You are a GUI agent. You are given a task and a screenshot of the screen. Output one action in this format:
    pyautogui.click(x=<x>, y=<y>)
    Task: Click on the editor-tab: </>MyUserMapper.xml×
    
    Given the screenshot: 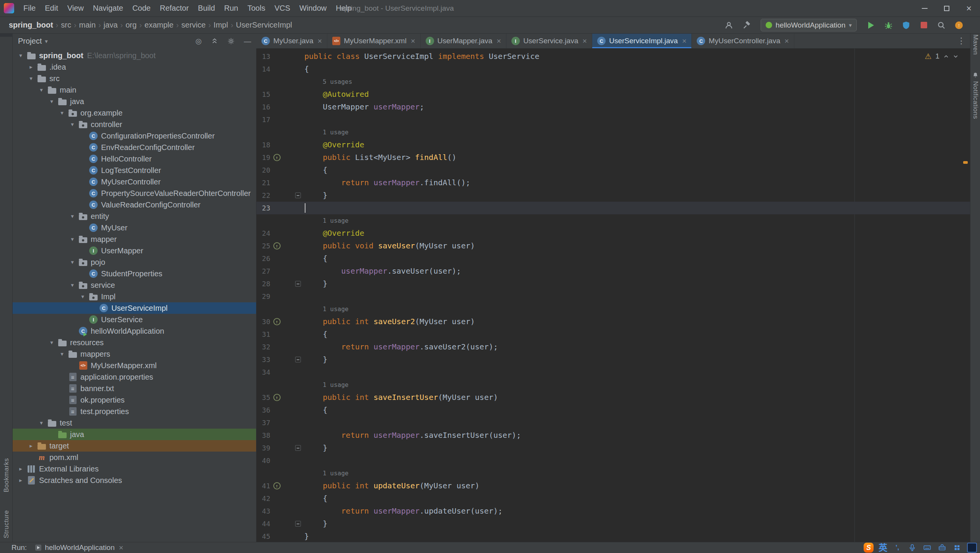 What is the action you would take?
    pyautogui.click(x=374, y=41)
    